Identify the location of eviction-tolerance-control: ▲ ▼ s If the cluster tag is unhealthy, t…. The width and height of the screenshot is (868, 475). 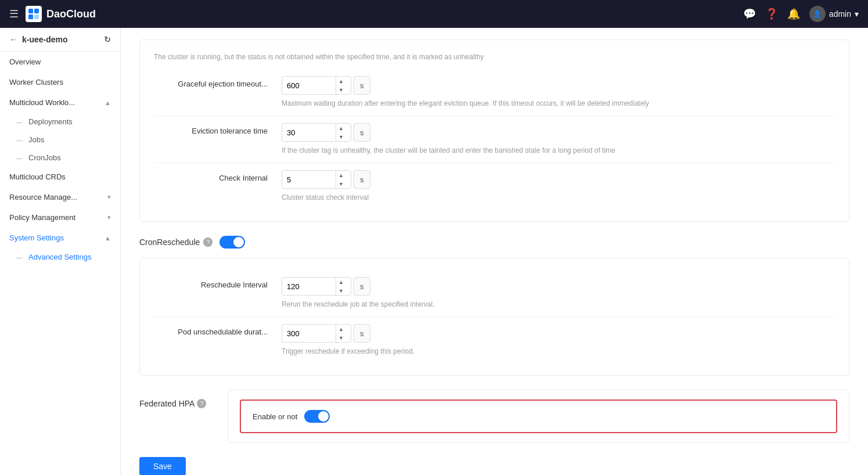
(559, 139).